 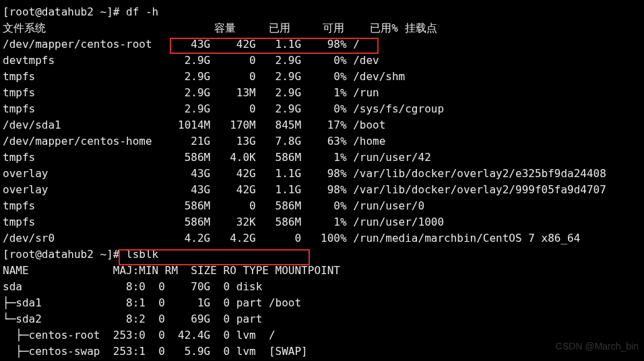 What do you see at coordinates (81, 12) in the screenshot?
I see `prompt-line-1: [root@datahub2 ~]# df -h` at bounding box center [81, 12].